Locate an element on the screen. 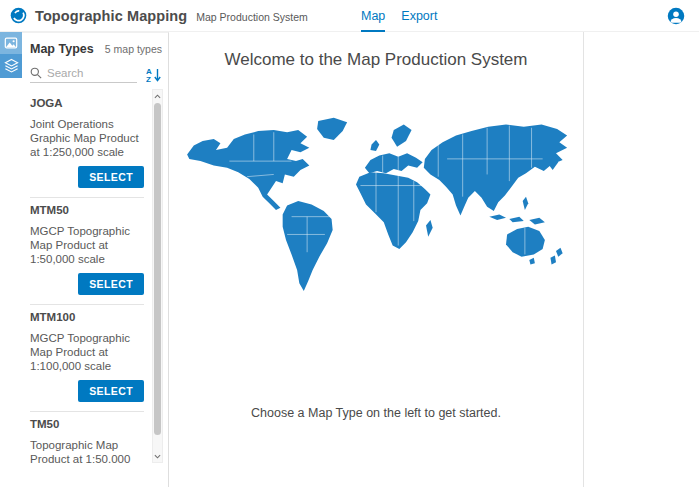 Image resolution: width=699 pixels, height=487 pixels. sort-az-button: A Z is located at coordinates (154, 74).